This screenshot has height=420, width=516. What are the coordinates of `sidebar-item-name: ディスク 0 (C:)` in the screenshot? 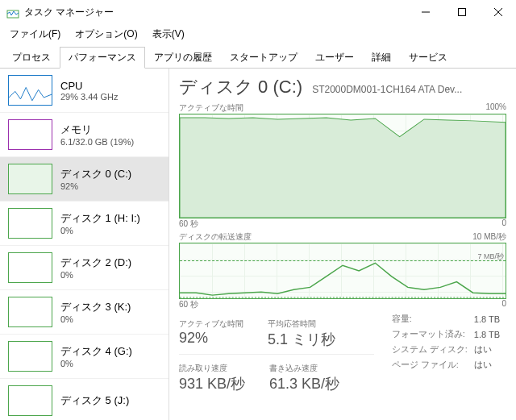 It's located at (96, 174).